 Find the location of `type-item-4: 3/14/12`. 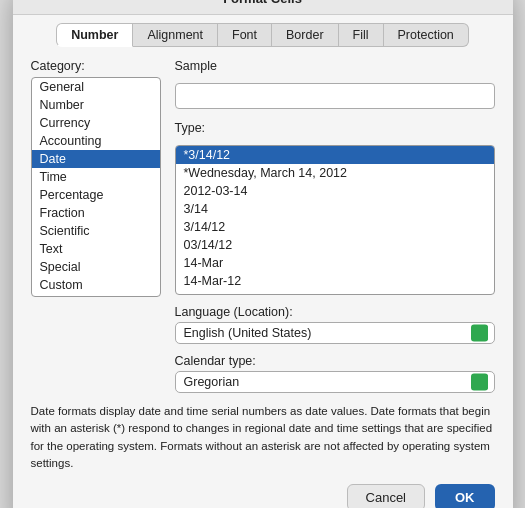

type-item-4: 3/14/12 is located at coordinates (335, 227).